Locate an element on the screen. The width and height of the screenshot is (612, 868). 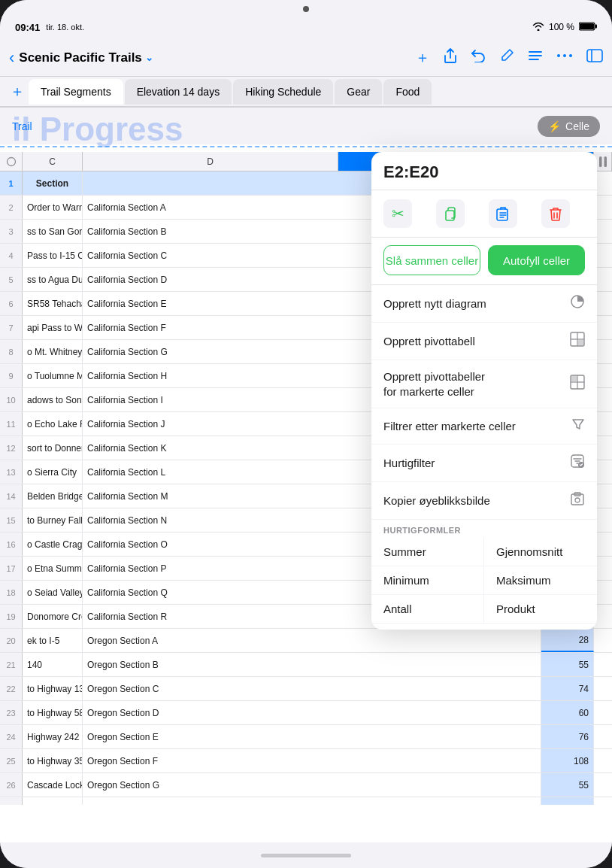
cell-section: to Highway 138 is located at coordinates (53, 689).